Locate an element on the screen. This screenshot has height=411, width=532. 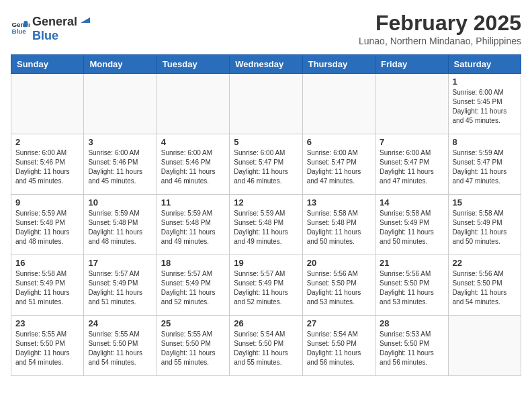
col-header-sunday: Sunday is located at coordinates (48, 64).